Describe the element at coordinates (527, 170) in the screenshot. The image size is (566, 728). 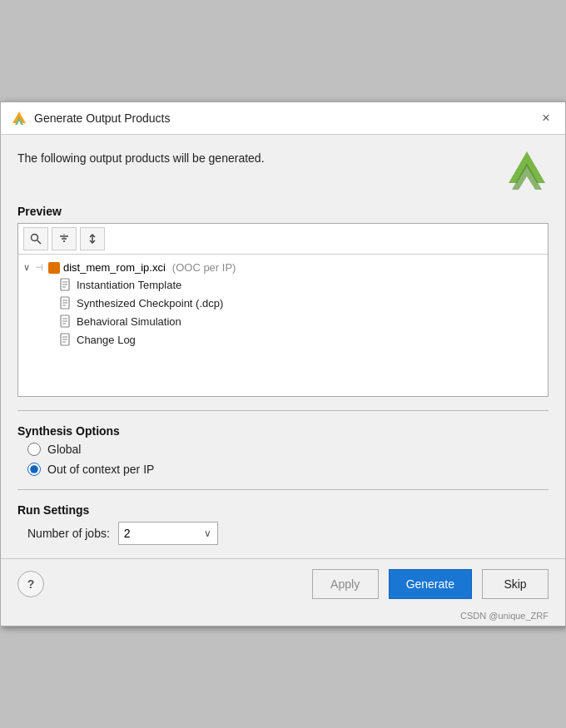
I see `brand-logo` at that location.